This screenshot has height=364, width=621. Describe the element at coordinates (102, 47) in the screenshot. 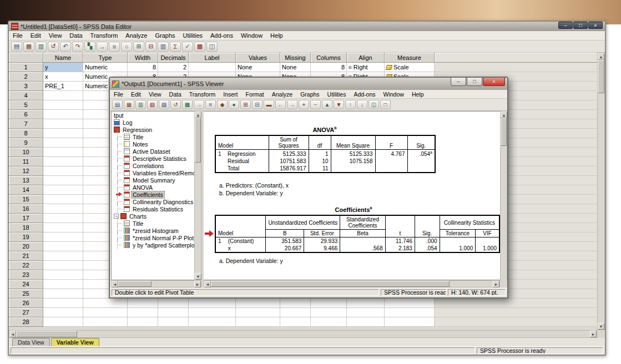

I see `goto-case-icon: →` at that location.